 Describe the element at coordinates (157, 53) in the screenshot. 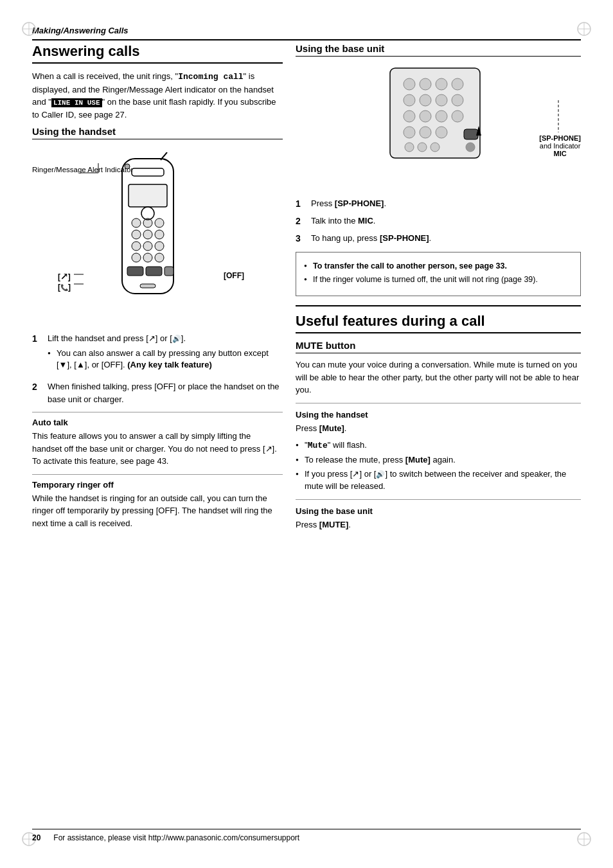

I see `answering-calls-heading: Answering calls` at that location.